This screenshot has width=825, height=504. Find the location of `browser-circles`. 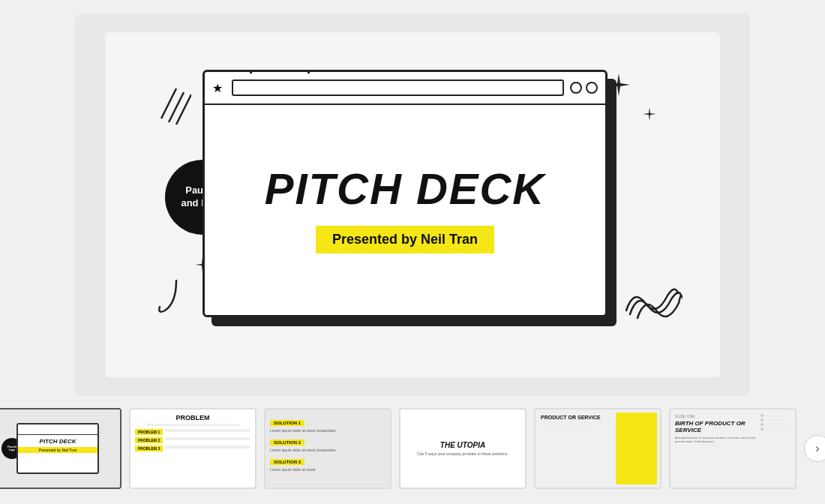

browser-circles is located at coordinates (584, 88).